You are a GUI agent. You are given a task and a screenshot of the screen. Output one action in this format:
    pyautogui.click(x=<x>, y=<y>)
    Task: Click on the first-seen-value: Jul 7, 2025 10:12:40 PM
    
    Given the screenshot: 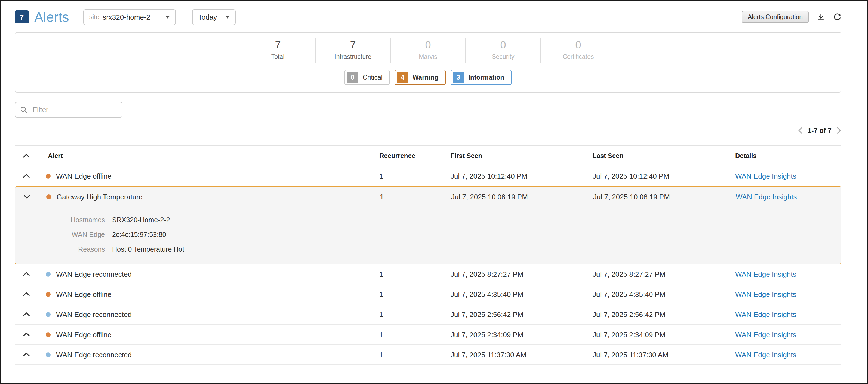 What is the action you would take?
    pyautogui.click(x=522, y=176)
    